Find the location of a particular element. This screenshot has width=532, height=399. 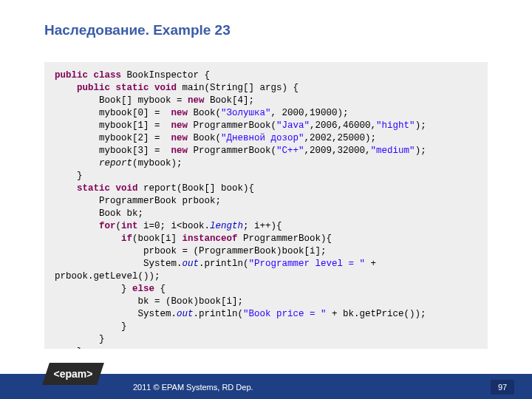

keyword: else is located at coordinates (143, 289).